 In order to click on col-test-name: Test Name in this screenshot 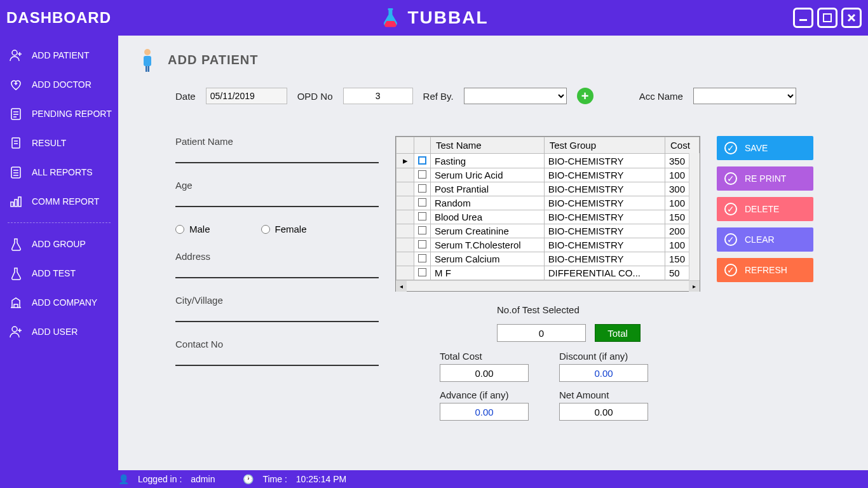, I will do `click(488, 146)`.